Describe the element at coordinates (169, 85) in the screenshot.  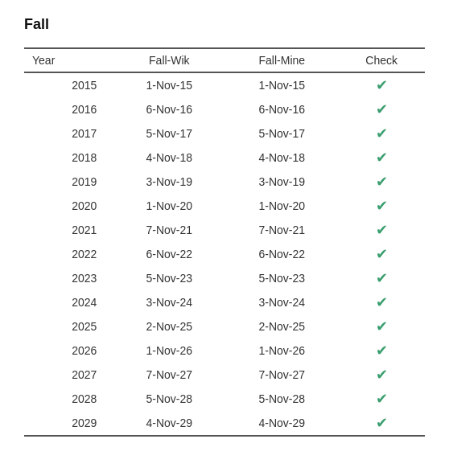
I see `cell-fall-wik: 1-Nov-15` at that location.